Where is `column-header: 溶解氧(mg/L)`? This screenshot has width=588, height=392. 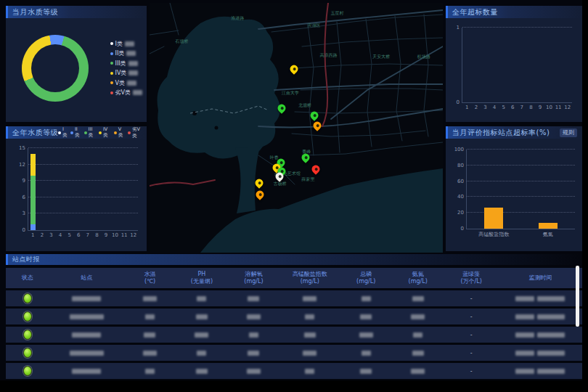 column-header: 溶解氧(mg/L) is located at coordinates (254, 278).